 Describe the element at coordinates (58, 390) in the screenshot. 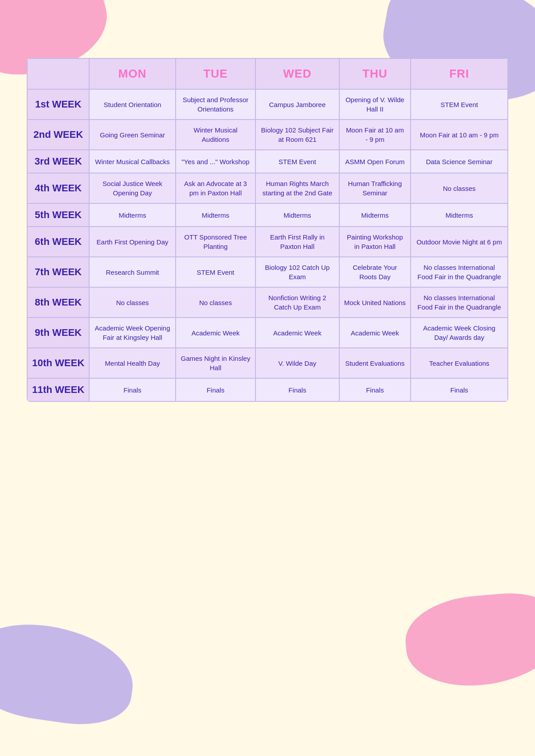

I see `week-label-11: 11th WEEK` at that location.